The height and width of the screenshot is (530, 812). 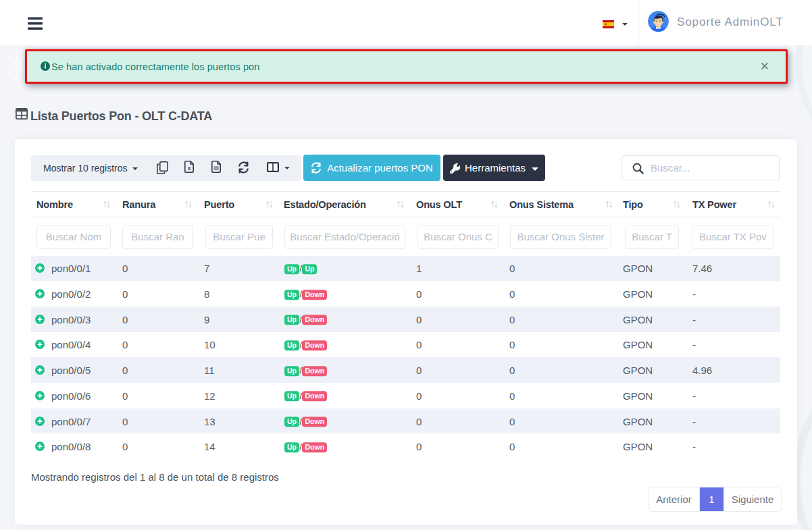 What do you see at coordinates (189, 168) in the screenshot?
I see `svg-text: x` at bounding box center [189, 168].